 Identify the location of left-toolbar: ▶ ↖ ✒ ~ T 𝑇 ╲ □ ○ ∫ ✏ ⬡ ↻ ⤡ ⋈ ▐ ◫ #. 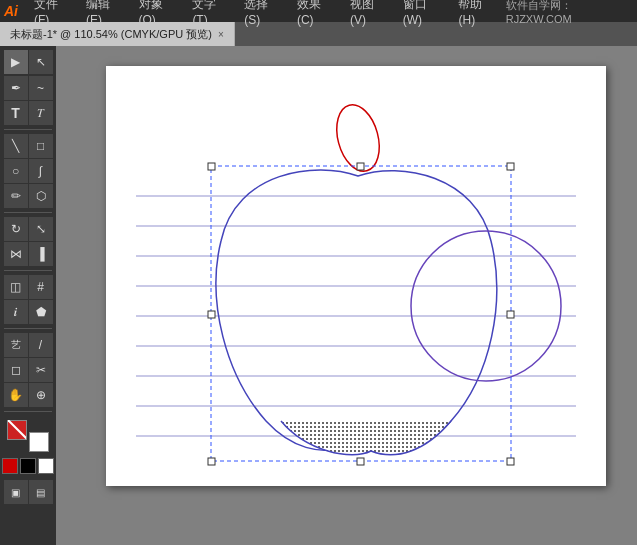
(28, 296).